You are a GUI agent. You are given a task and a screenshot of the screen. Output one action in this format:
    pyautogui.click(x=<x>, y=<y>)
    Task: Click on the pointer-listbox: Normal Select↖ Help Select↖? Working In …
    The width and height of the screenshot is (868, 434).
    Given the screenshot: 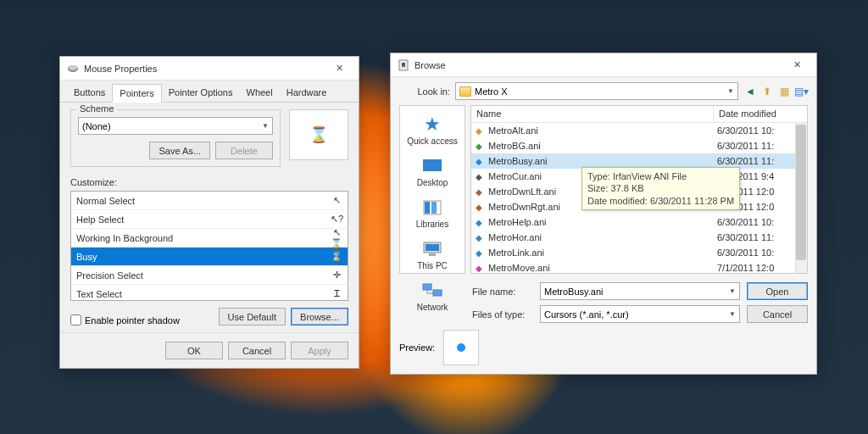 What is the action you would take?
    pyautogui.click(x=209, y=246)
    